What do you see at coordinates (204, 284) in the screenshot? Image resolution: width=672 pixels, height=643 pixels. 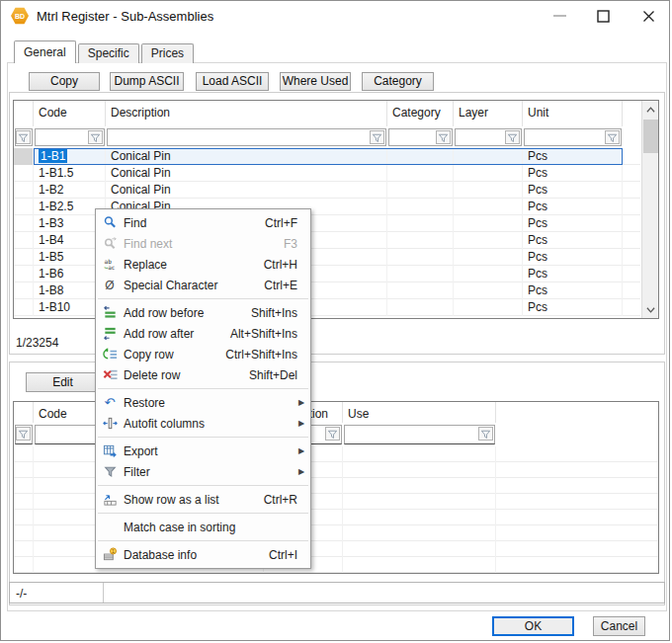 I see `menu-item-special-character: ØSpecial CharacterCtrl+E` at bounding box center [204, 284].